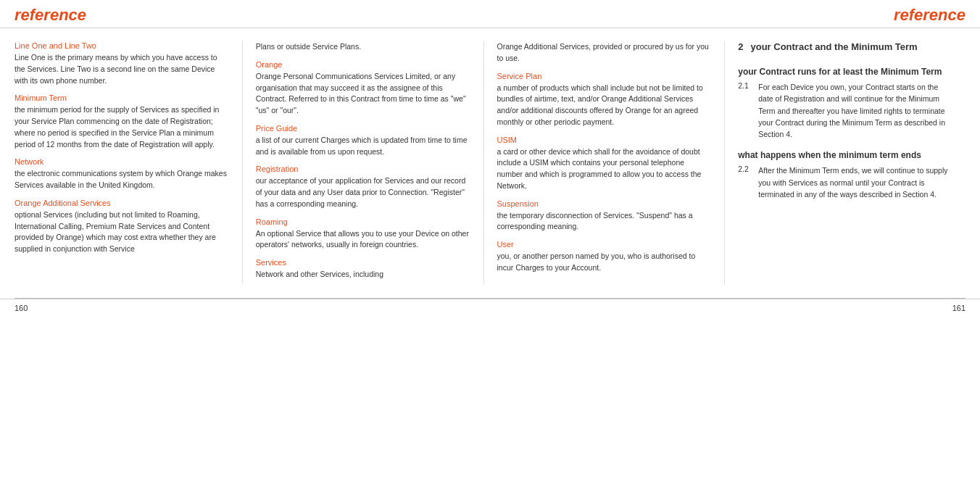 The width and height of the screenshot is (980, 482). Describe the element at coordinates (363, 240) in the screenshot. I see `para-roaming: An optional Service that allows you to u…` at that location.